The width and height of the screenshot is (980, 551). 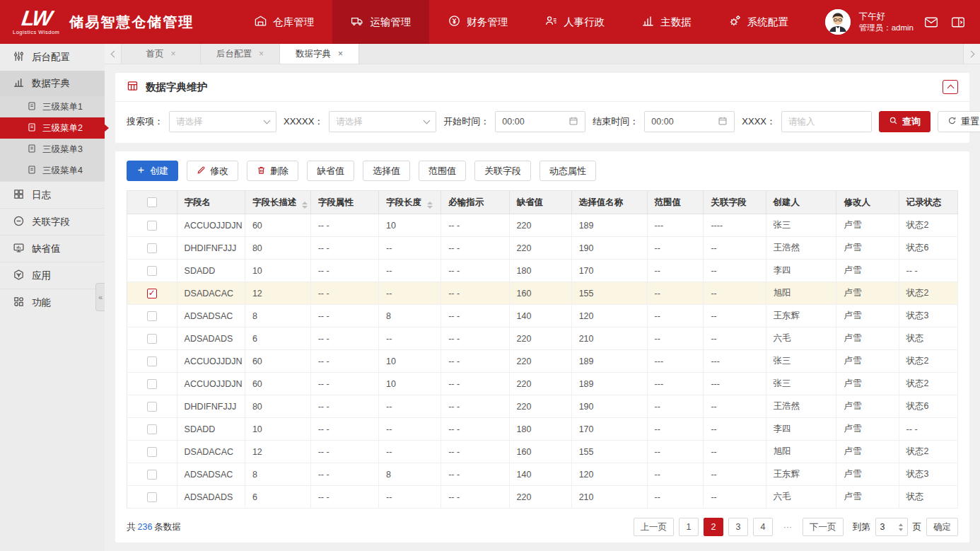 I want to click on table-row: ACCUOJJDJN60-- -10-- -220189-------张三卢雪状…, so click(x=543, y=226).